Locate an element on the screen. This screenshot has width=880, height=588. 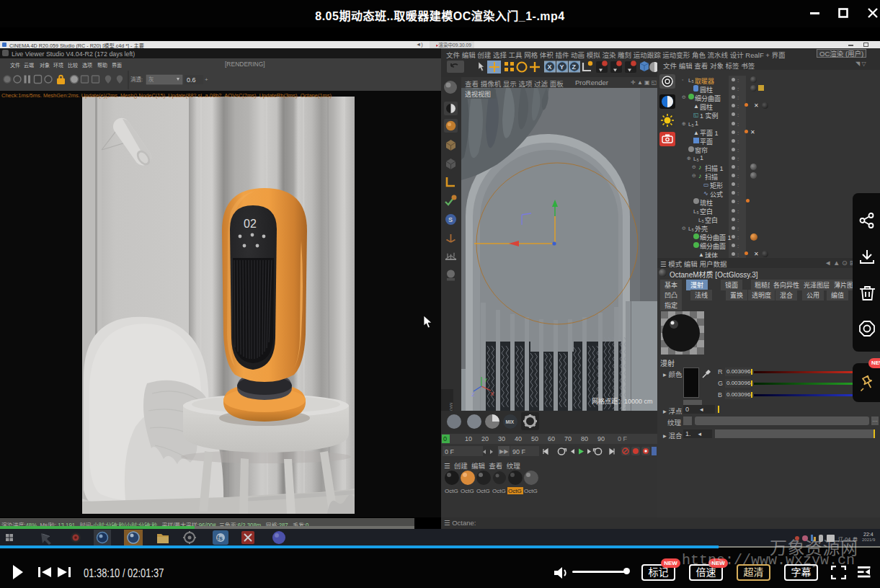
svg-text: 0 F is located at coordinates (450, 452).